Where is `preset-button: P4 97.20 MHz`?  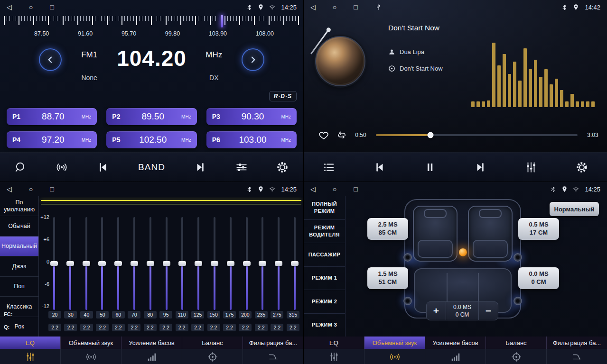
preset-button: P4 97.20 MHz is located at coordinates (52, 140).